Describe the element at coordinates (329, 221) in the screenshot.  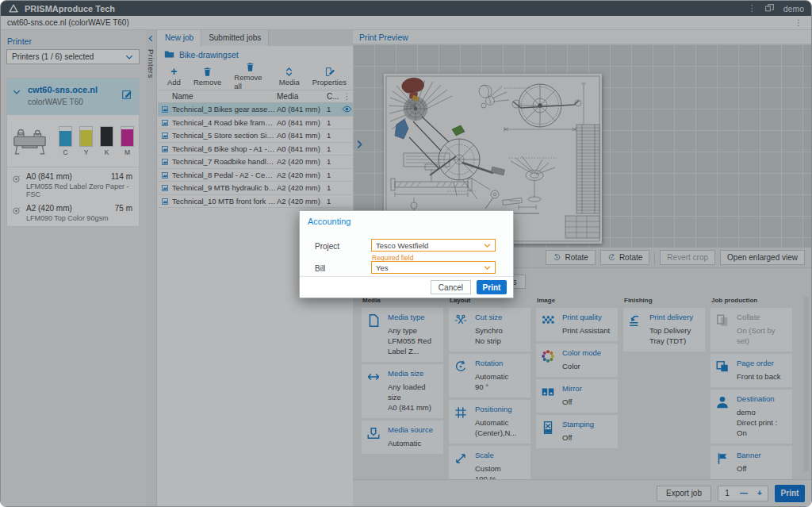
I see `dialog-title: Accounting` at that location.